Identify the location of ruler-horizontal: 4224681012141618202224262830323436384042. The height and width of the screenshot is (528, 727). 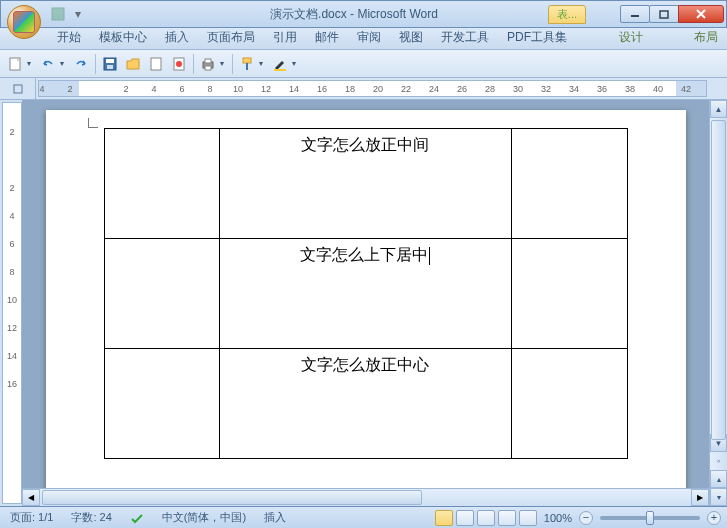
(372, 88).